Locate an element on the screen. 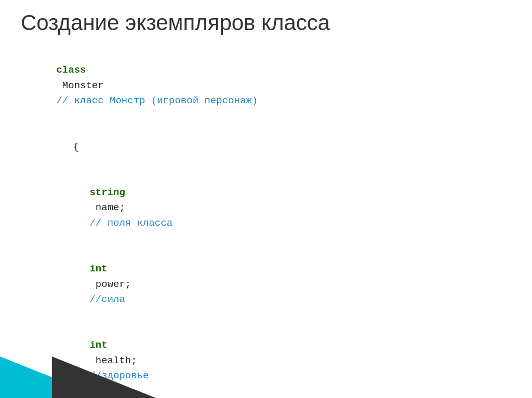 This screenshot has height=398, width=532. type-string: string is located at coordinates (107, 193).